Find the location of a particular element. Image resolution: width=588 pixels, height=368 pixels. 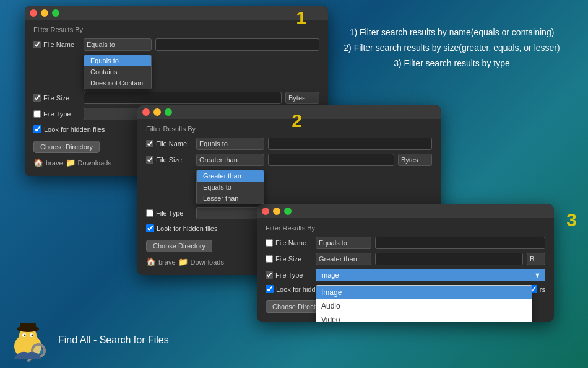

size-dropdown-container-2: Greater than Equals to Lesser than is located at coordinates (314, 187).